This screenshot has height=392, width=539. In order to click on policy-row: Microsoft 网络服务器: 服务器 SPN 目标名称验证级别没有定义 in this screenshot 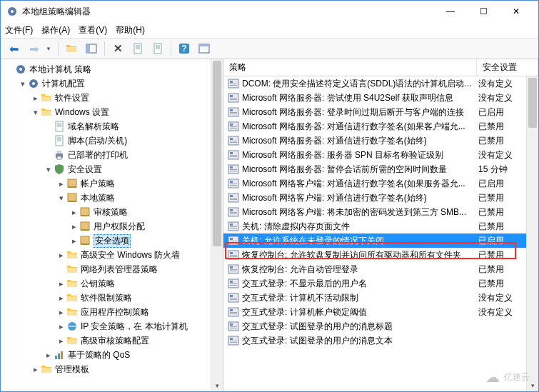, I will do `click(381, 155)`.